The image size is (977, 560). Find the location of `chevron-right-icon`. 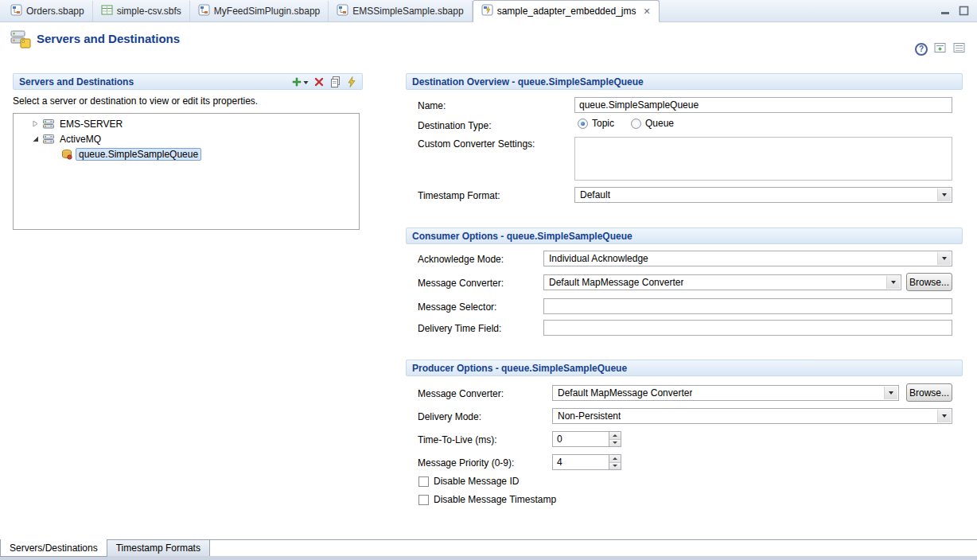

chevron-right-icon is located at coordinates (35, 124).